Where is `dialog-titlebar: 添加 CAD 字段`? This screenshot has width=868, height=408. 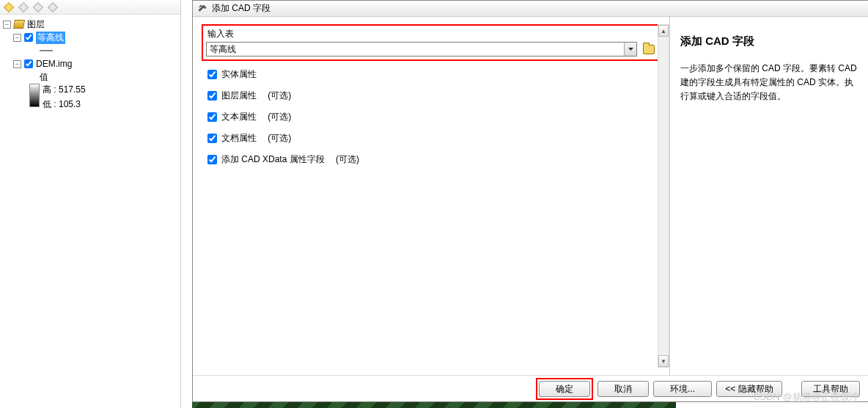
dialog-titlebar: 添加 CAD 字段 is located at coordinates (531, 9).